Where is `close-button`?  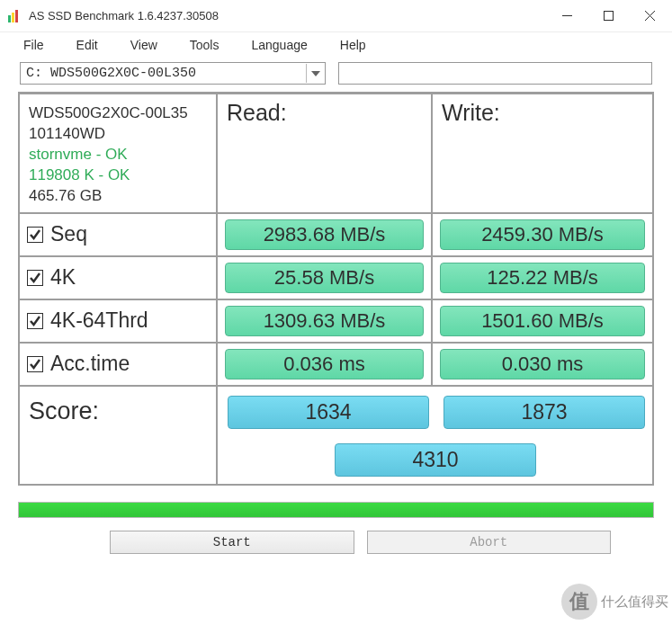 close-button is located at coordinates (650, 16).